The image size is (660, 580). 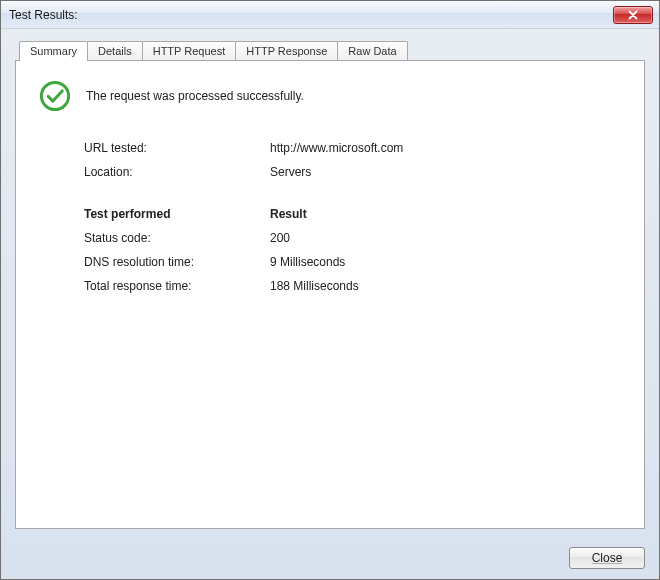 What do you see at coordinates (288, 214) in the screenshot?
I see `header-result: Result` at bounding box center [288, 214].